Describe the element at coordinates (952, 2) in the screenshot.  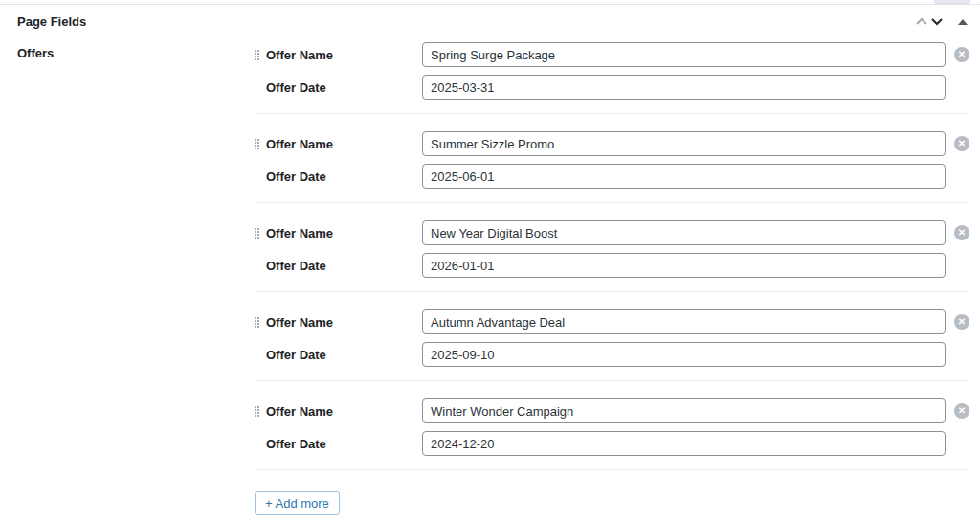
I see `partial-top-button` at that location.